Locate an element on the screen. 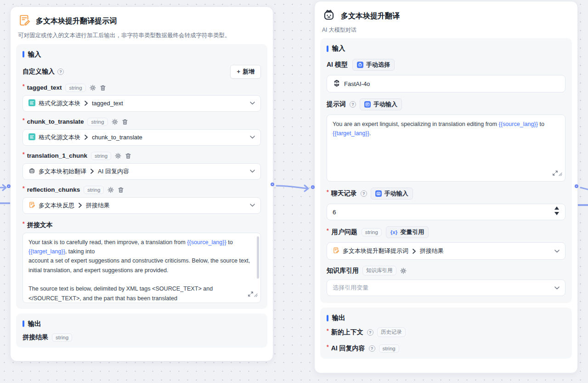 The height and width of the screenshot is (383, 588). custom-input-label: 自定义输入 is located at coordinates (39, 72).